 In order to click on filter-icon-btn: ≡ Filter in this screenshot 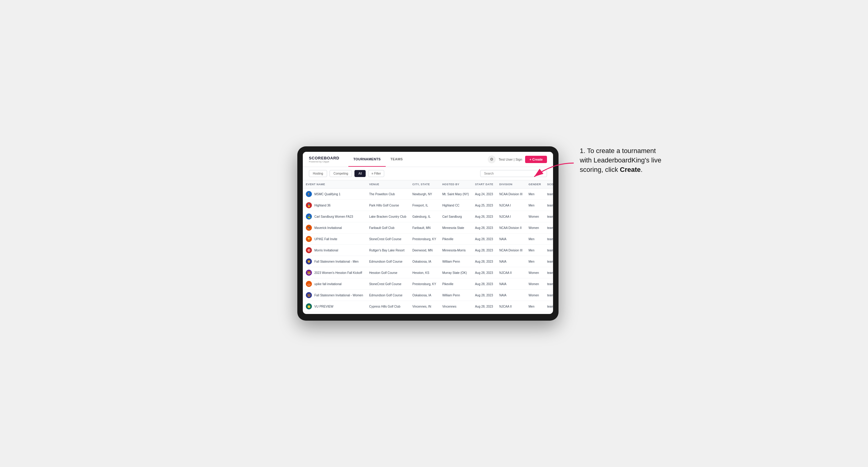, I will do `click(376, 174)`.